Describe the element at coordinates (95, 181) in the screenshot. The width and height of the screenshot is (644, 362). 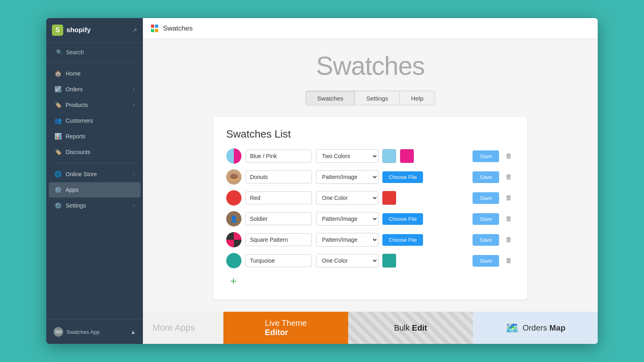
I see `sidebar: S shopify ↗ 🔍 Search 🏠 Home ☑️ Orders` at that location.